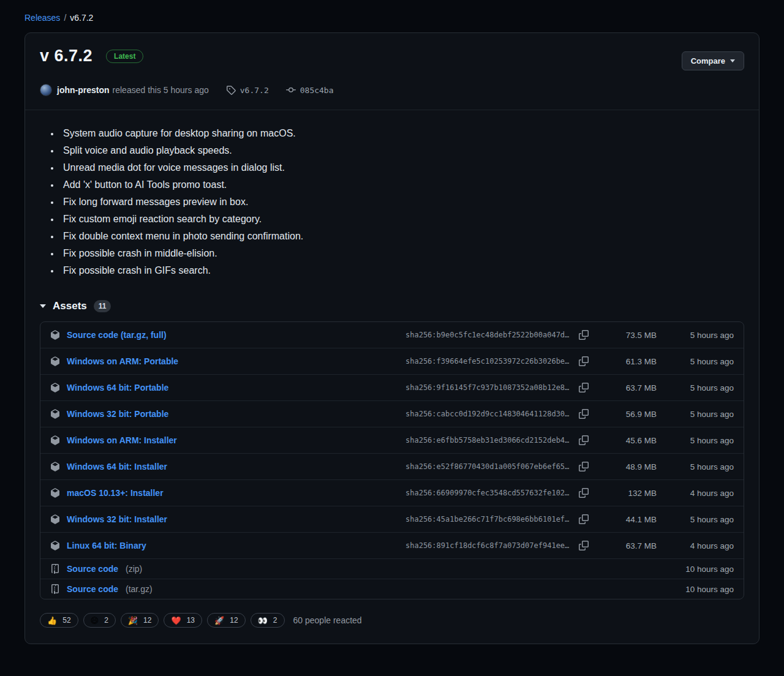 The width and height of the screenshot is (784, 676). I want to click on commit-sha: 085c4ba, so click(317, 91).